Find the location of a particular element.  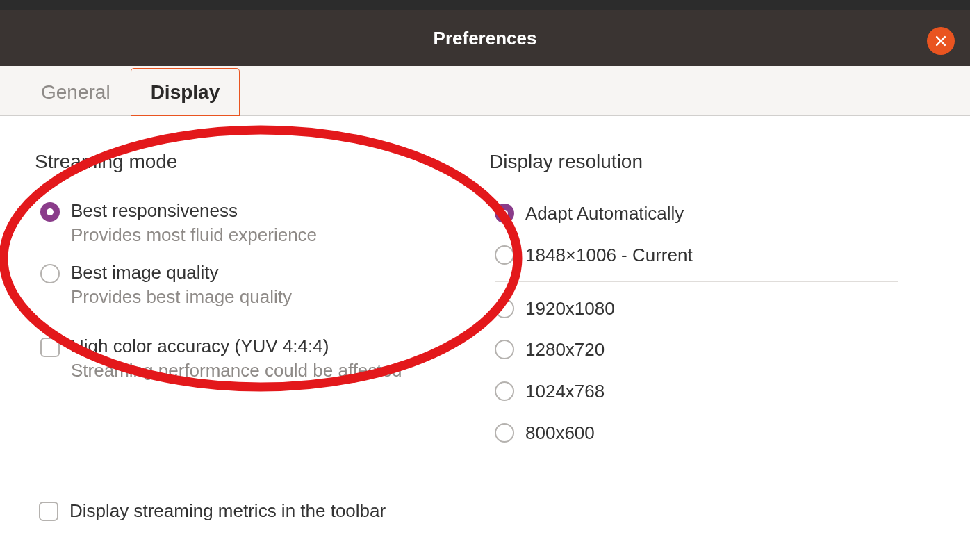

display-resolution-title: Display resolution is located at coordinates (716, 162).